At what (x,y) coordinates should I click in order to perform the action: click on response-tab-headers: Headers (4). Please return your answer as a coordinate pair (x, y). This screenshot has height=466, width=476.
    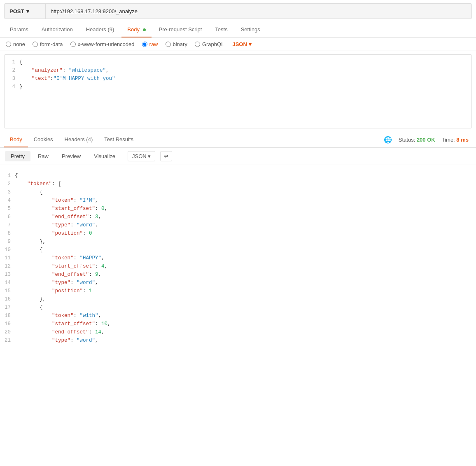
    Looking at the image, I should click on (79, 140).